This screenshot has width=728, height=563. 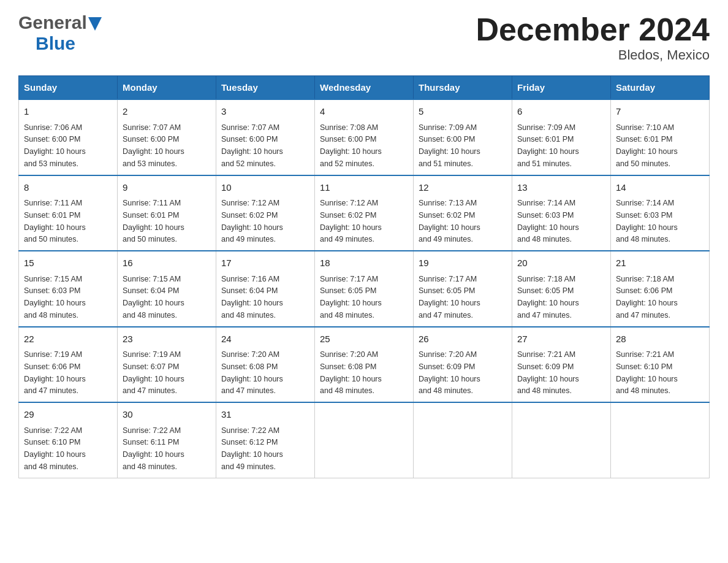 What do you see at coordinates (69, 137) in the screenshot?
I see `calendar-cell: 1Sunrise: 7:06 AMSunset: 6:00 PMDaylight…` at bounding box center [69, 137].